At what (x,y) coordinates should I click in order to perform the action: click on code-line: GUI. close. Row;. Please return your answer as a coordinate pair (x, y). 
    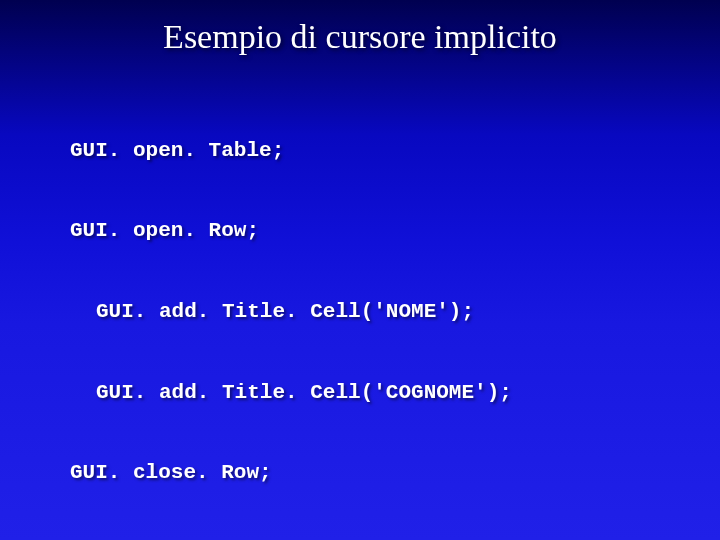
    Looking at the image, I should click on (395, 474).